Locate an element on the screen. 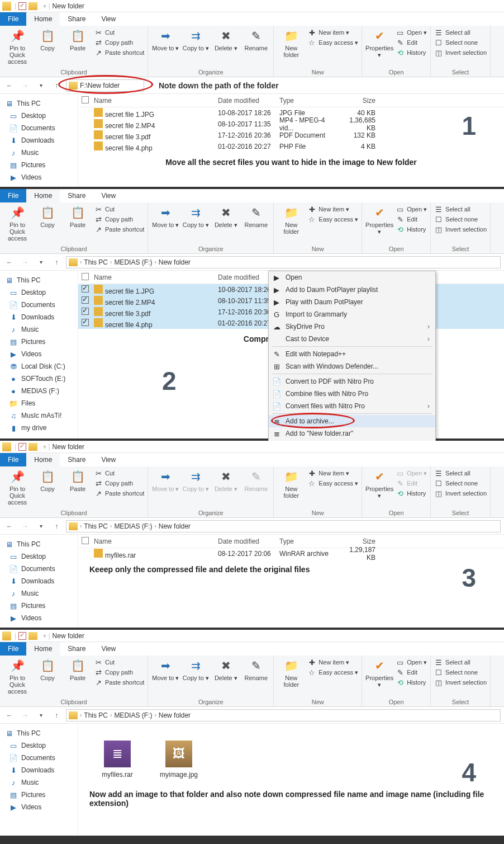  context-menu-item: GImport to Grammarly is located at coordinates (352, 314).